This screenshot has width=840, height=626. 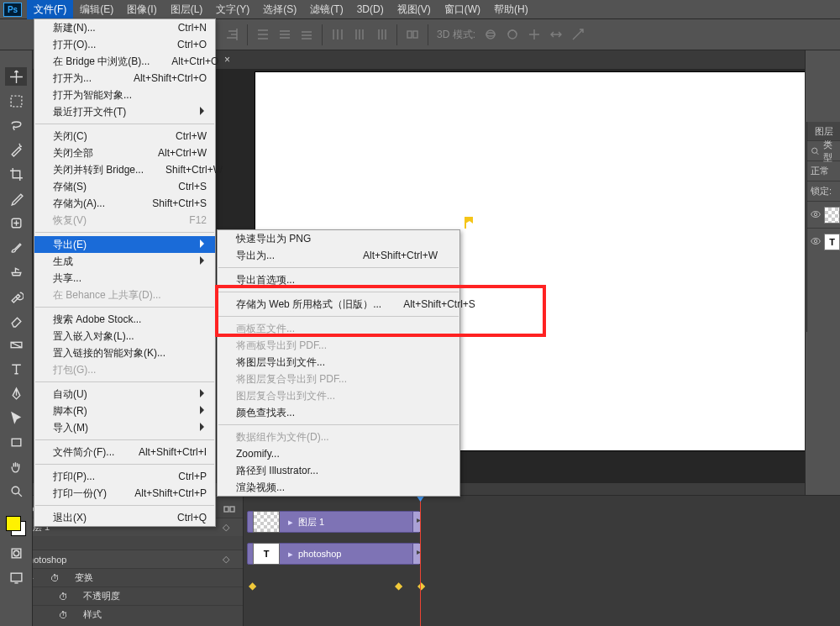 I want to click on distribute-horizontal-icon, so click(x=360, y=34).